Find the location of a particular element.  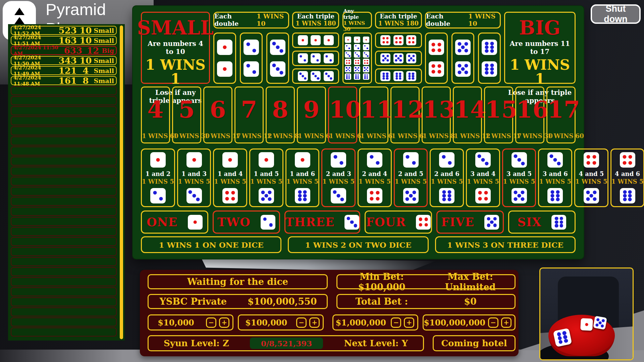

bet-combo-1-5: 1 and 51 WINS 5 is located at coordinates (266, 178).